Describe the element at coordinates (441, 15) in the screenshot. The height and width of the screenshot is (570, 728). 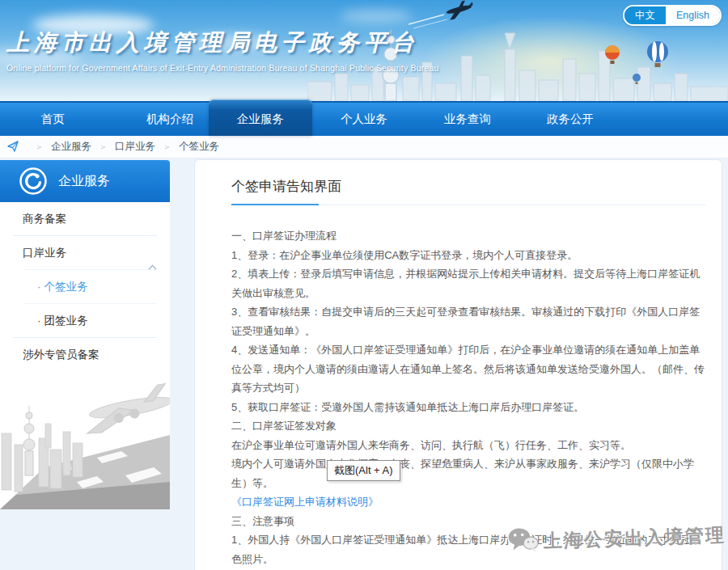
I see `airplane-icon` at that location.